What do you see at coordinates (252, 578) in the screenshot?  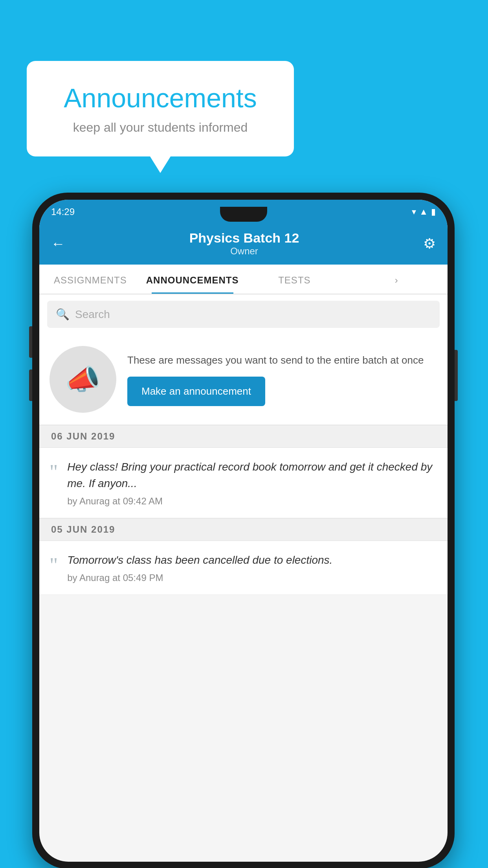 I see `announcement-meta-2: by Anurag at 05:49 PM` at bounding box center [252, 578].